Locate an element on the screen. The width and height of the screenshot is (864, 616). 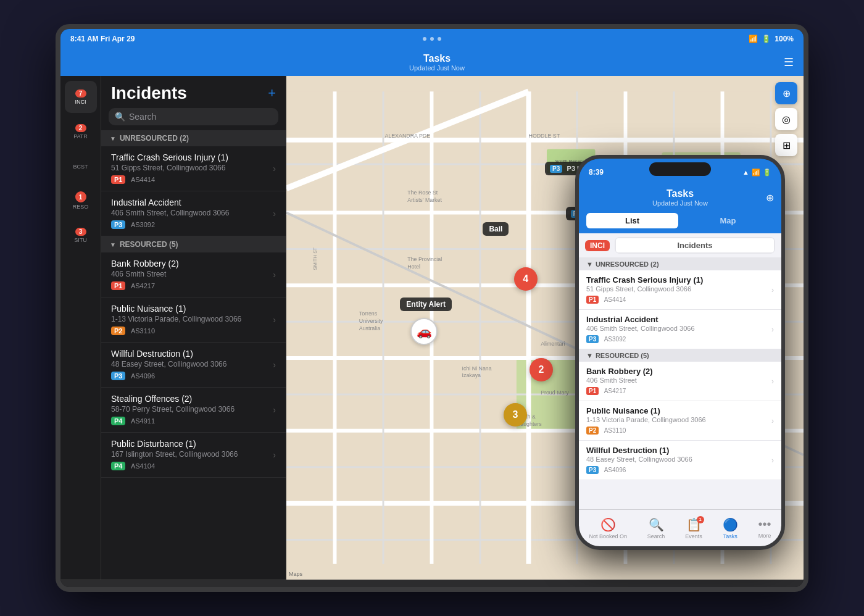
phone-nav-search: 🔍 Search is located at coordinates (657, 528).